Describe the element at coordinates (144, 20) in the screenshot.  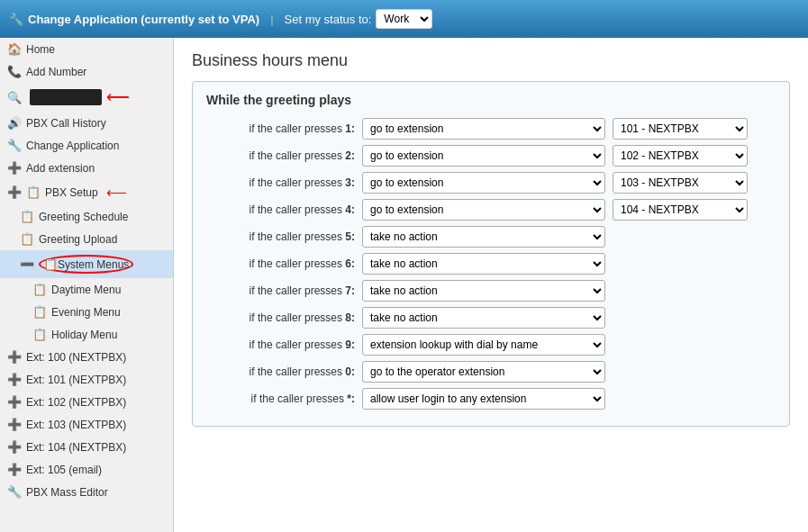
I see `change-app-label: Change Application (currently set to VPA…` at that location.